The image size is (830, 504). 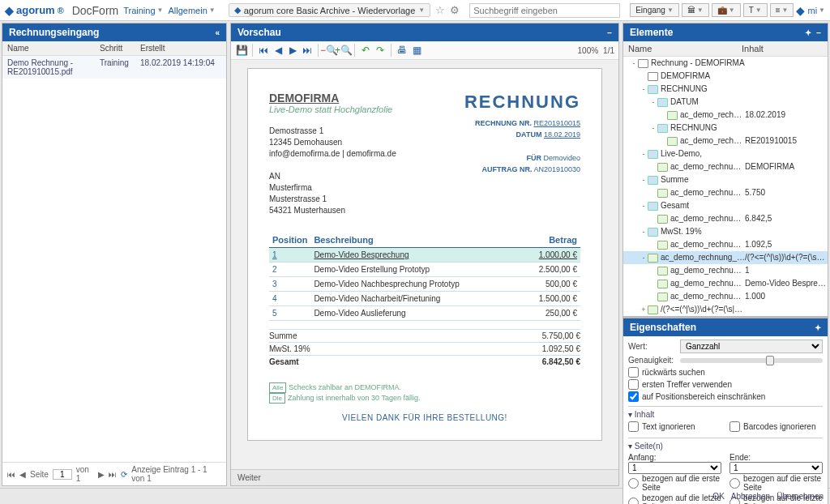 I want to click on tree-row: DEMOFIRMA, so click(x=725, y=76).